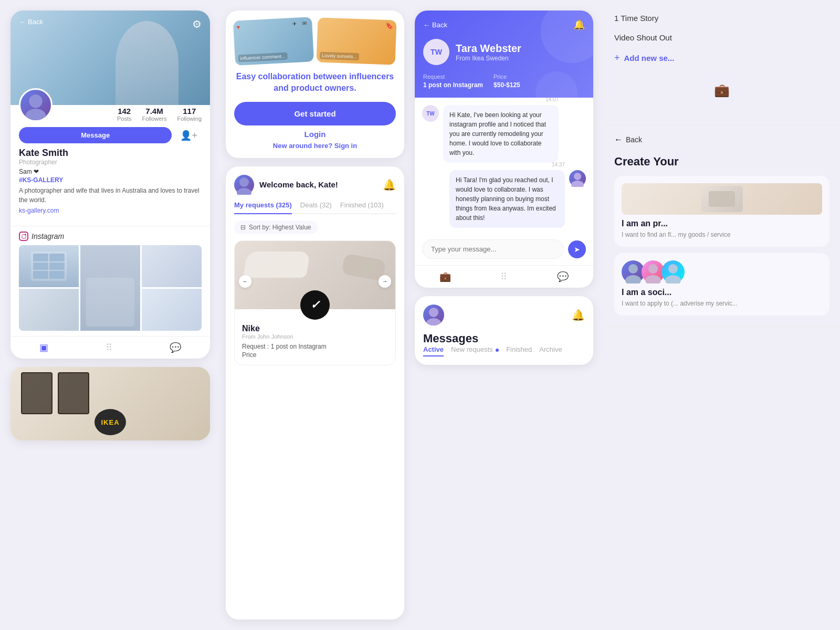 This screenshot has width=840, height=630. I want to click on tab-my-requests: My requests (325), so click(263, 208).